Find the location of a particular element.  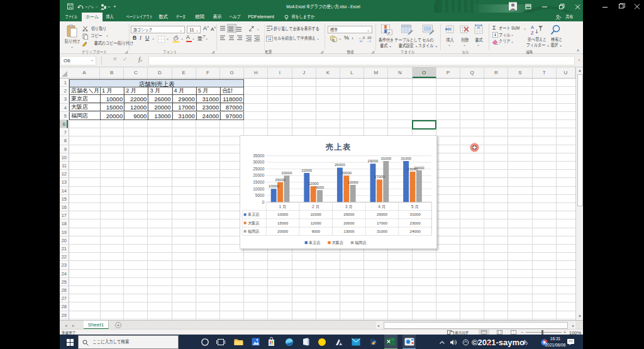

svg-text: 1 月 is located at coordinates (282, 207).